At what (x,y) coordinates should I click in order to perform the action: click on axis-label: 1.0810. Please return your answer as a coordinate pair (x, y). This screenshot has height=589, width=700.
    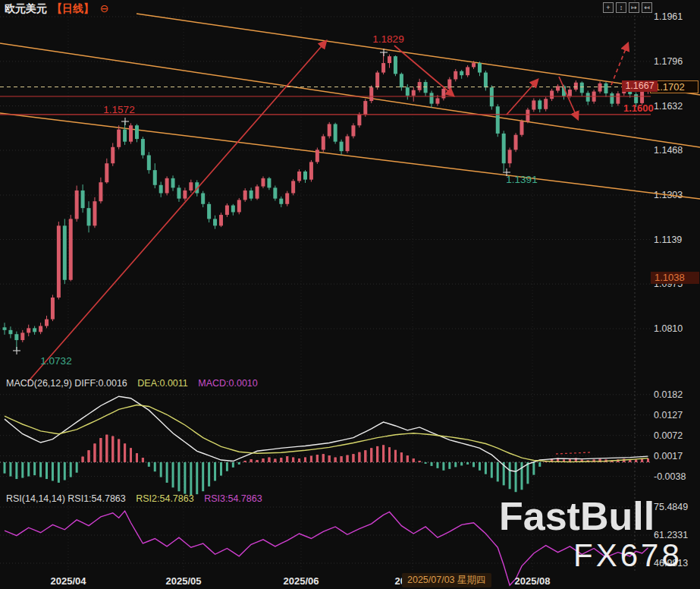
    Looking at the image, I should click on (668, 329).